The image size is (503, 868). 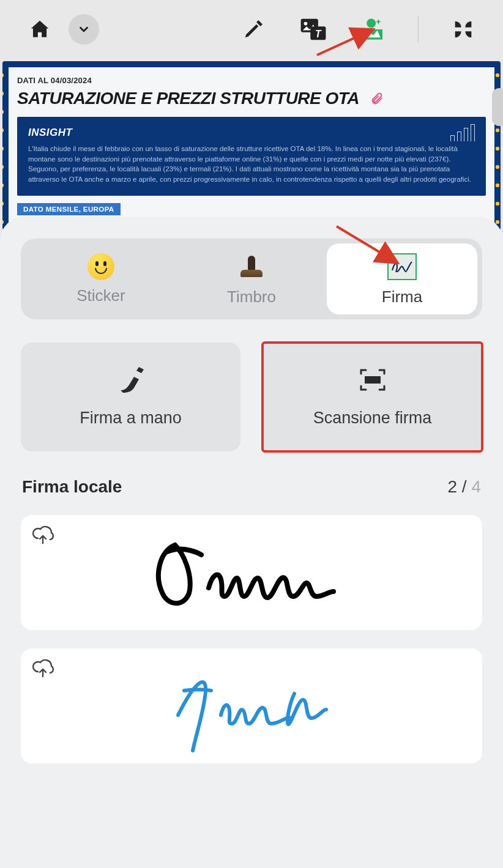 I want to click on decorate-icon, so click(x=373, y=29).